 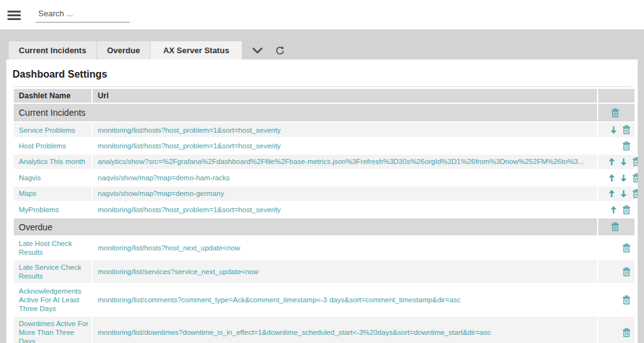 I want to click on top-bar, so click(x=322, y=15).